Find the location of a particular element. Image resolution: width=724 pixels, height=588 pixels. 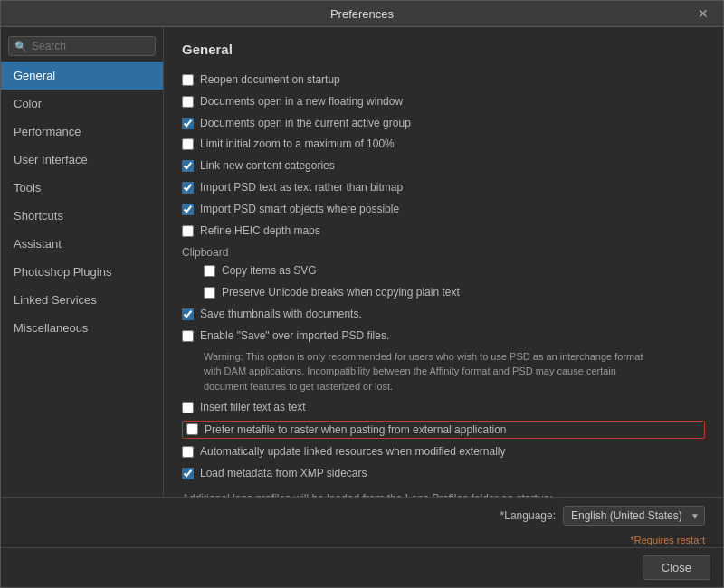

heic-label: Refine HEIC depth maps is located at coordinates (261, 232).